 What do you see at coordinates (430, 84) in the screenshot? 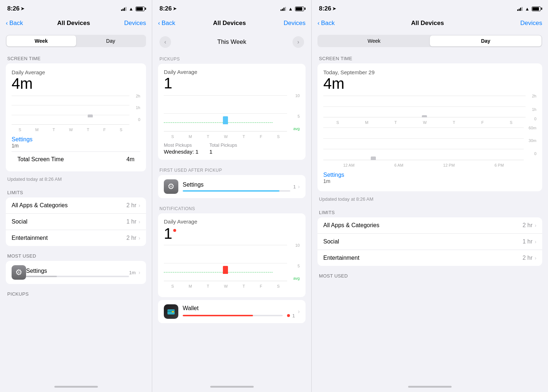
I see `big-time-right: 4m` at bounding box center [430, 84].